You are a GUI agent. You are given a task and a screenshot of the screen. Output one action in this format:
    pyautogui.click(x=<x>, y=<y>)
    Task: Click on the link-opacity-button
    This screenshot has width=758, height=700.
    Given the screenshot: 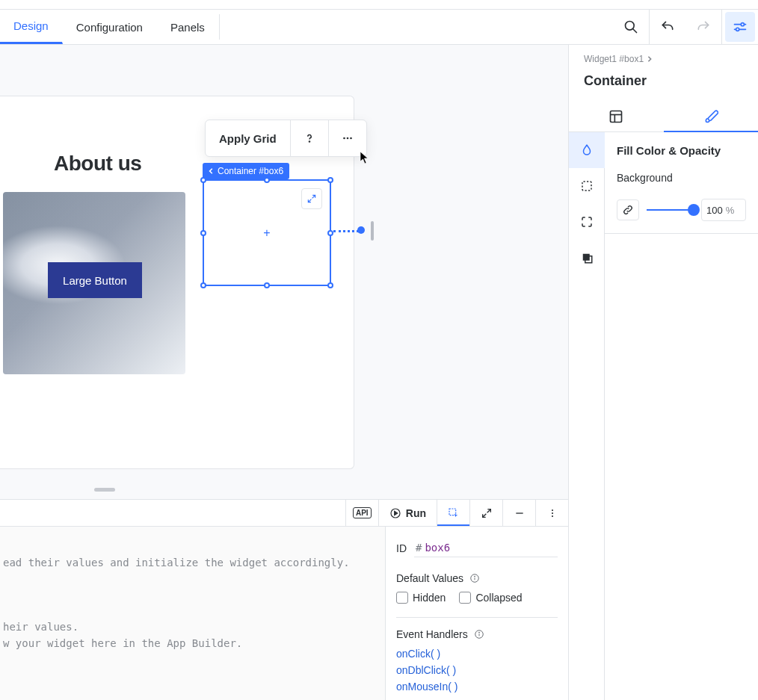 What is the action you would take?
    pyautogui.click(x=628, y=210)
    